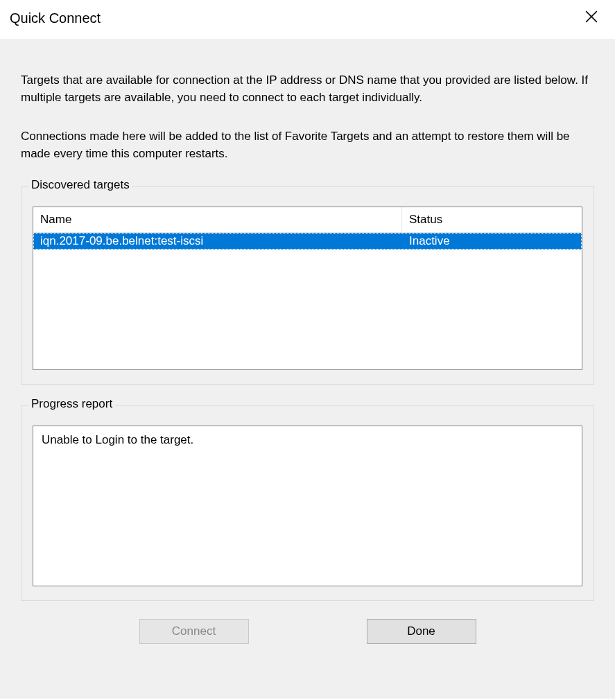 This screenshot has height=700, width=615. Describe the element at coordinates (308, 440) in the screenshot. I see `progress-message: Unable to Login to the target.` at that location.